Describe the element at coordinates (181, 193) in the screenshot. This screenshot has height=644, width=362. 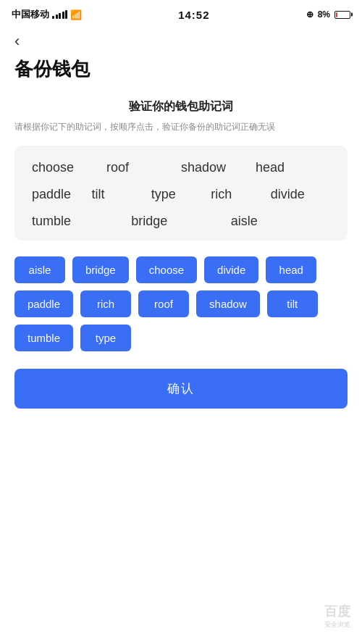
I see `word-grid-box: choose roof shadow head paddle tilt type…` at that location.